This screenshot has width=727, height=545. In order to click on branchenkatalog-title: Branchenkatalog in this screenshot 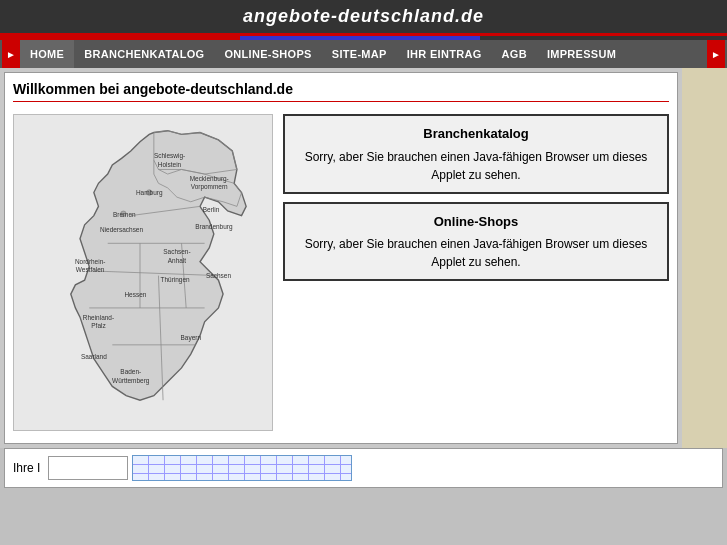, I will do `click(476, 134)`.